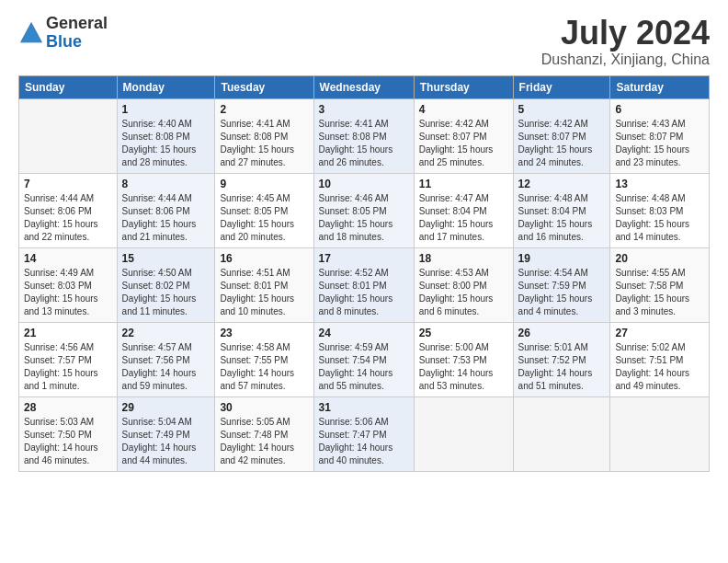 Image resolution: width=728 pixels, height=563 pixels. What do you see at coordinates (562, 136) in the screenshot?
I see `calendar-cell: 5Sunrise: 4:42 AMSunset: 8:07 PMDaylight…` at bounding box center [562, 136].